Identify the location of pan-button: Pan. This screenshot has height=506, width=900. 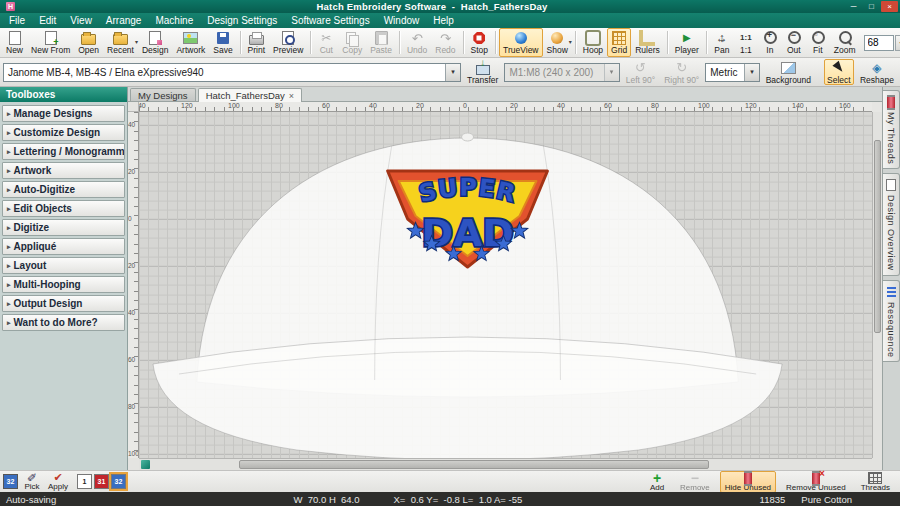
(722, 42).